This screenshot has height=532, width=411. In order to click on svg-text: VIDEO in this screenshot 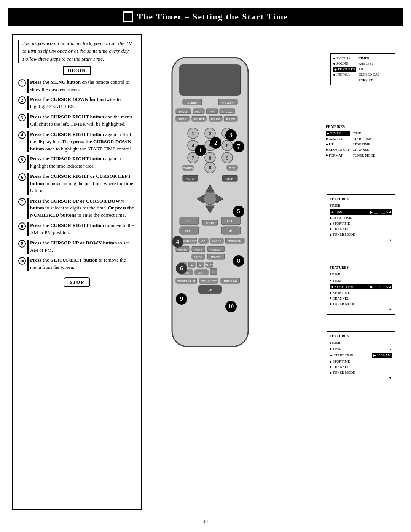, I will do `click(198, 257)`.